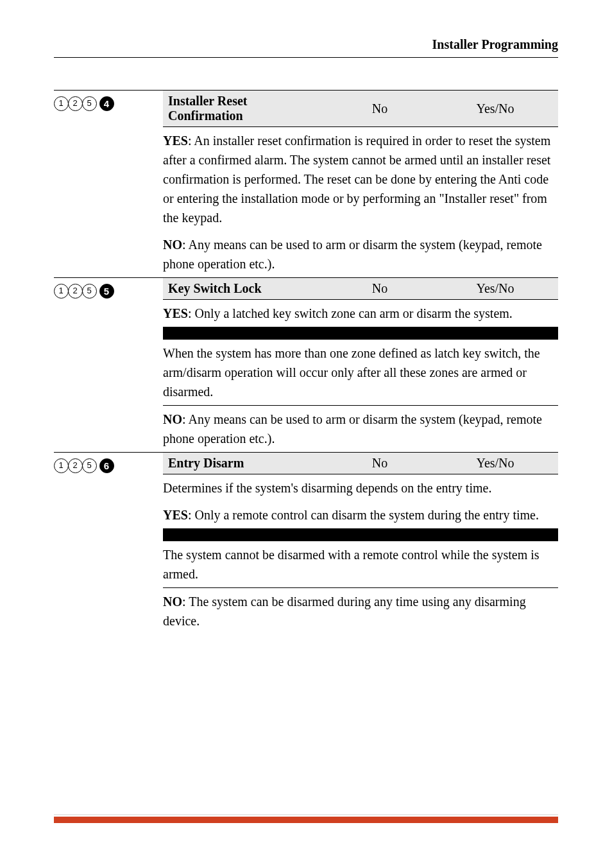 This screenshot has height=868, width=612. I want to click on code-cell: 1255, so click(108, 365).